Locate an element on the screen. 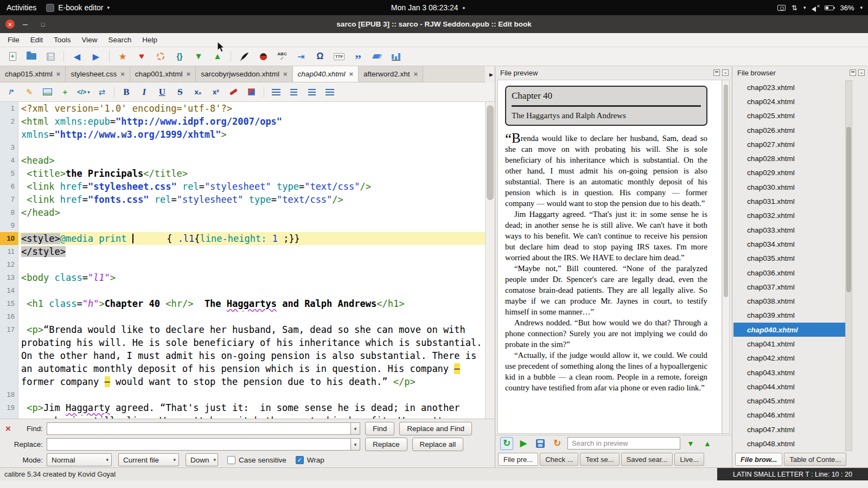  preview-scrollbar is located at coordinates (726, 257).